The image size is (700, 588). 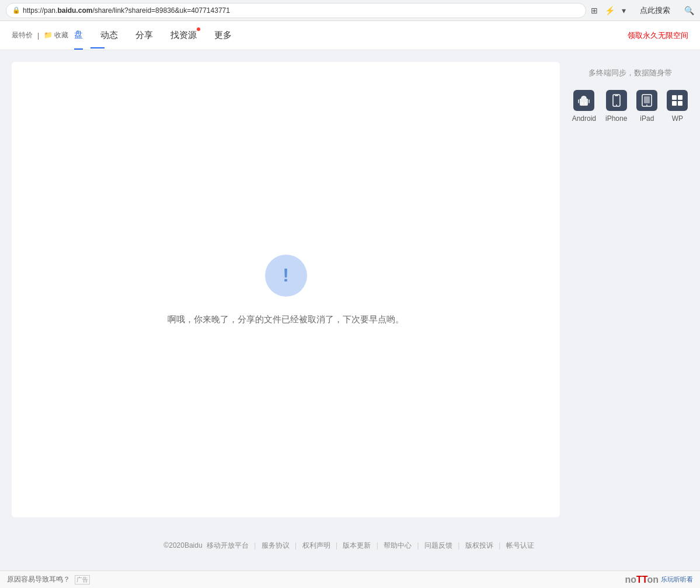 I want to click on nav-items: 盘 动态 分享 找资源 更多, so click(x=153, y=35).